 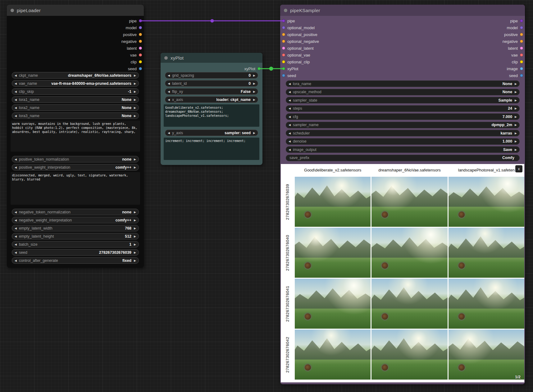 I want to click on wire-xyplot-dot, so click(x=271, y=69).